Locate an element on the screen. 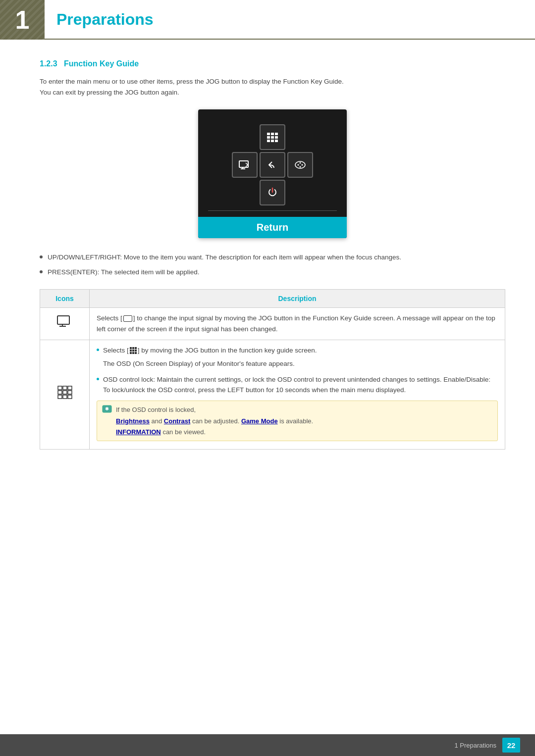  intro-line-1: To enter the main menu or to use other i… is located at coordinates (192, 81).